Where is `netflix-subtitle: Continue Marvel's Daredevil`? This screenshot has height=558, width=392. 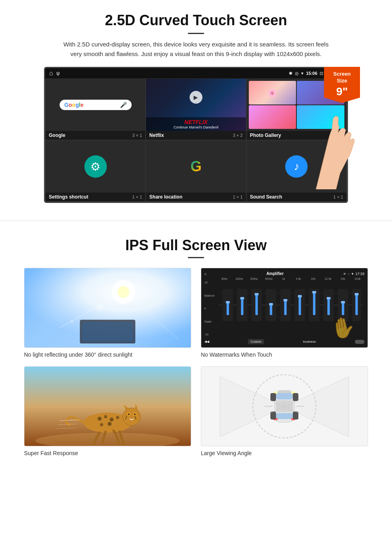
netflix-subtitle: Continue Marvel's Daredevil is located at coordinates (196, 127).